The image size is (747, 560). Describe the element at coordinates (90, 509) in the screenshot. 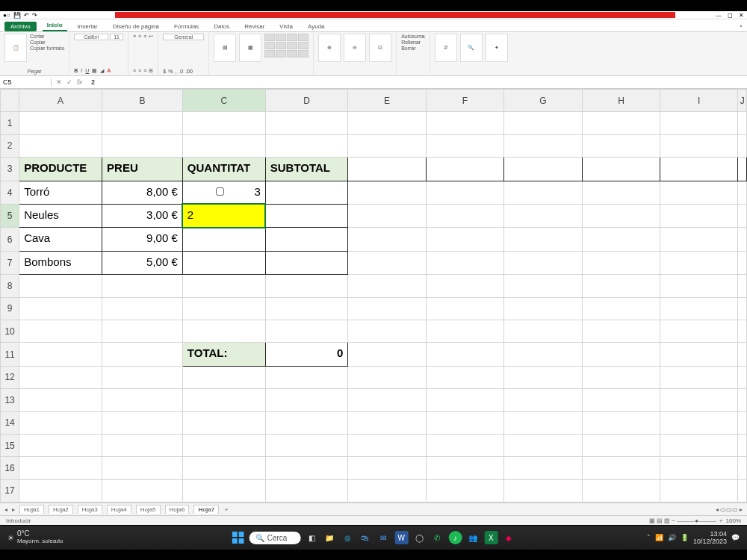

I see `sheet-tab: Hoja3` at that location.